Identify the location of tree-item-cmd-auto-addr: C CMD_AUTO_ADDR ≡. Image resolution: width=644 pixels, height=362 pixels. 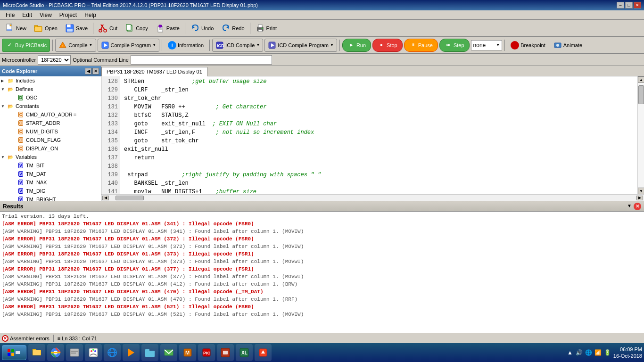
(50, 115).